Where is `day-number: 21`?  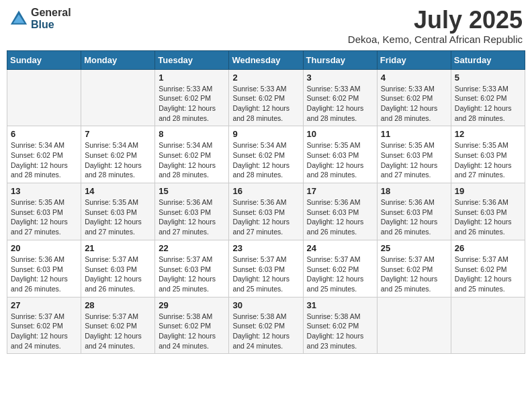 day-number: 21 is located at coordinates (118, 248).